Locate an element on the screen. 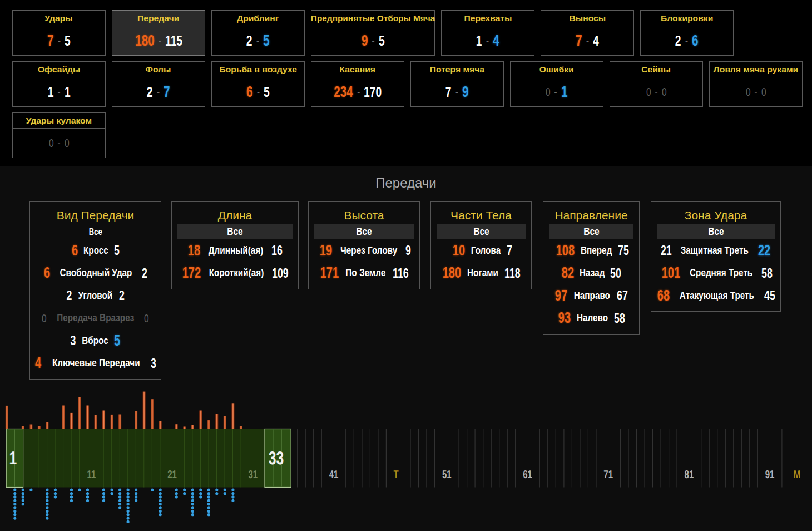 The width and height of the screenshot is (812, 531). svg-text: М is located at coordinates (798, 475).